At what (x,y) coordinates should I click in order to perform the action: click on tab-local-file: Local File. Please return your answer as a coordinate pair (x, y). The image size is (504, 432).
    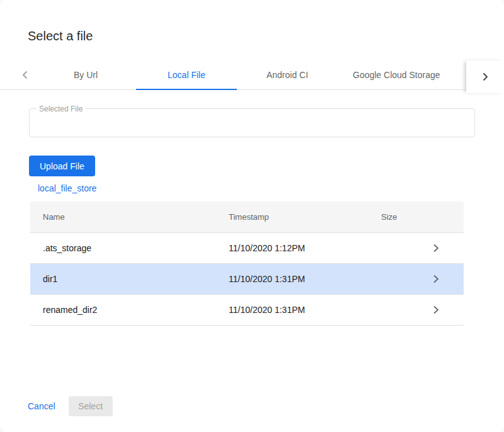
    Looking at the image, I should click on (186, 75).